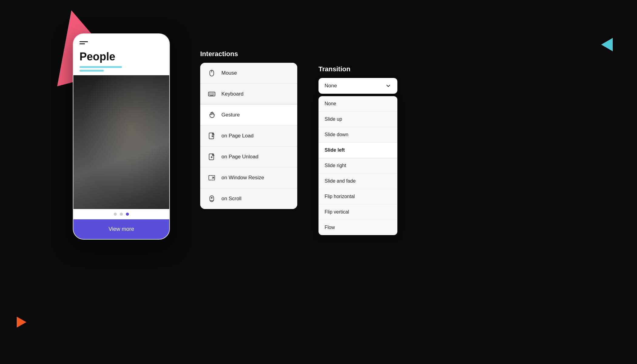 This screenshot has height=364, width=637. Describe the element at coordinates (82, 44) in the screenshot. I see `menu-line-bottom` at that location.